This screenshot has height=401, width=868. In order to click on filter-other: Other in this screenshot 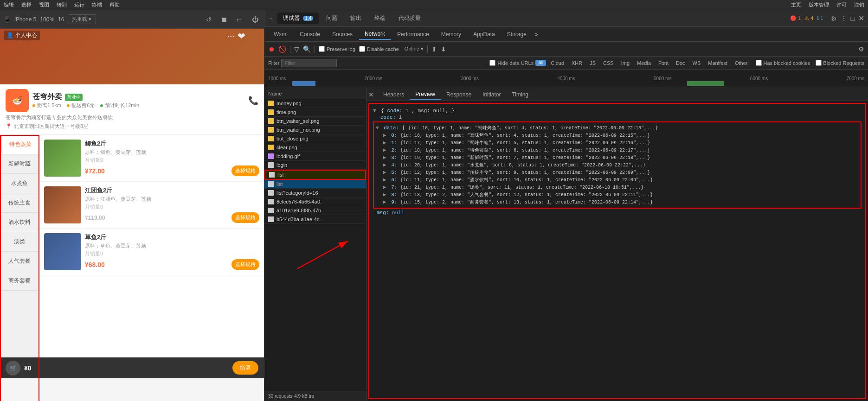, I will do `click(741, 63)`.